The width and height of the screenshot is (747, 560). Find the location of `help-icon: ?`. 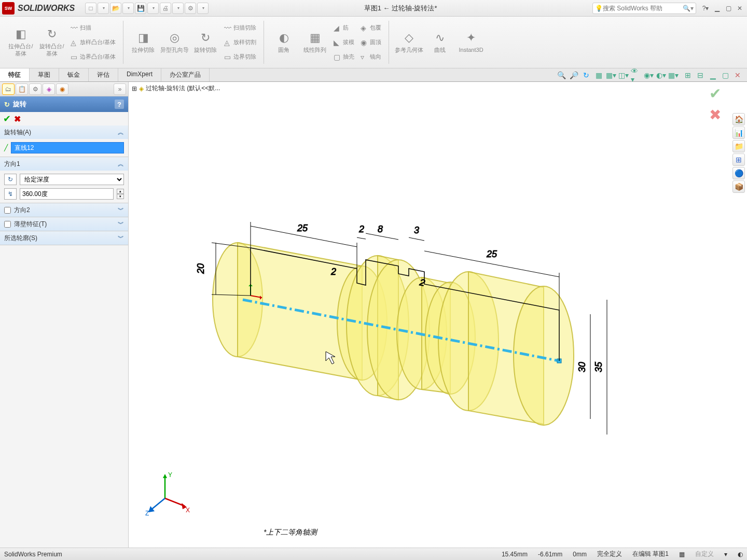

help-icon: ? is located at coordinates (119, 104).